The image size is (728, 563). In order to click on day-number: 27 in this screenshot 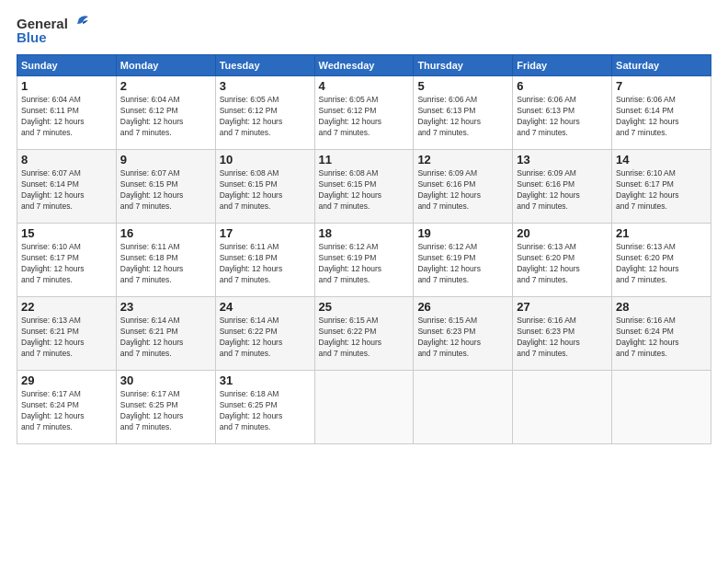, I will do `click(563, 307)`.